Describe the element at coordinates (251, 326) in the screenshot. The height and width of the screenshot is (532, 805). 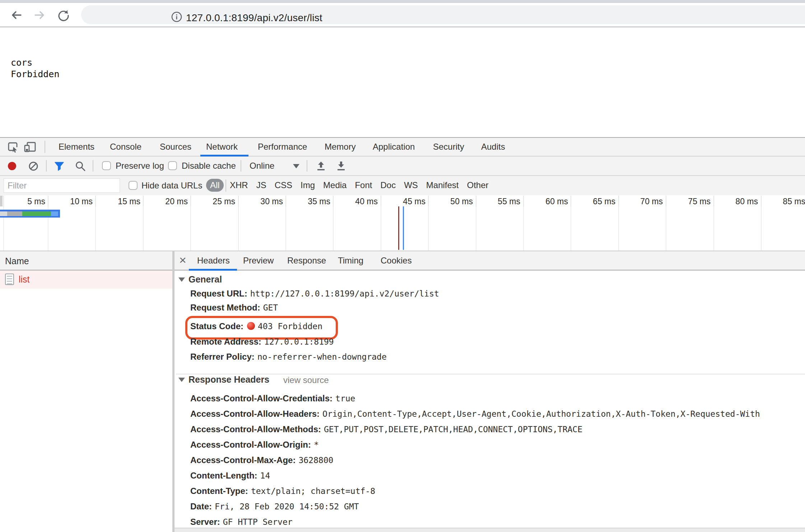
I see `status-red-dot-icon` at that location.